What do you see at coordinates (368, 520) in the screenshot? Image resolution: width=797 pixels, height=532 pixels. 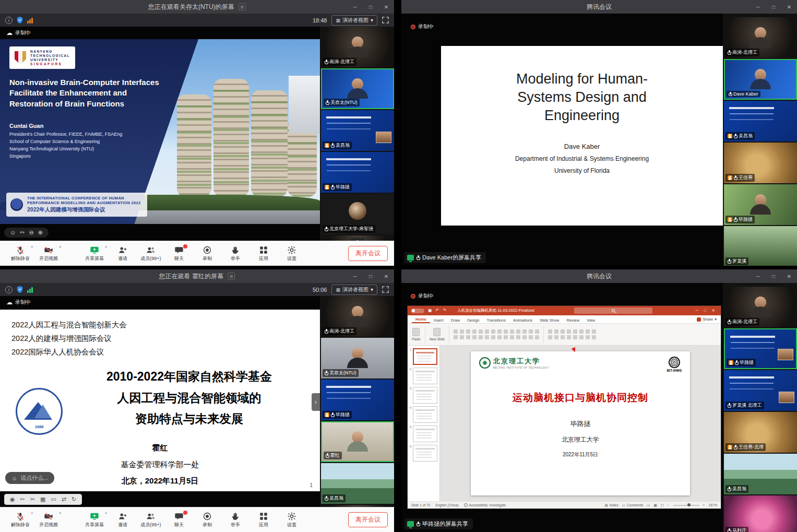 I see `leave-meeting-button: 离开会议` at bounding box center [368, 520].